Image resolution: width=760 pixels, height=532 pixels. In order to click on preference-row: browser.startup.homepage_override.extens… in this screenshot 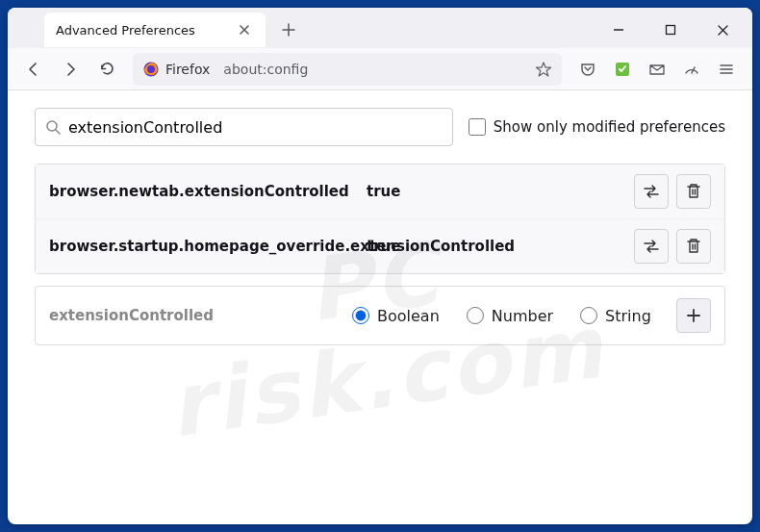, I will do `click(380, 246)`.